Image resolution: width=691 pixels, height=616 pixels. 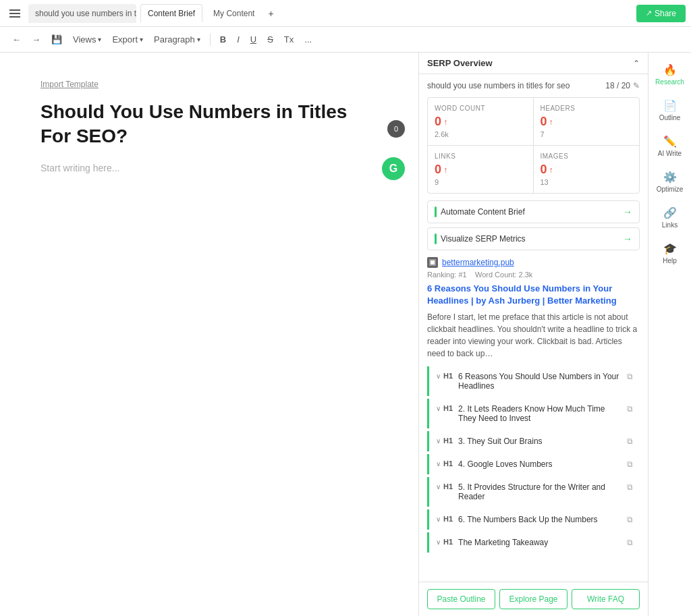 What do you see at coordinates (393, 169) in the screenshot?
I see `grammarly-badge: G` at bounding box center [393, 169].